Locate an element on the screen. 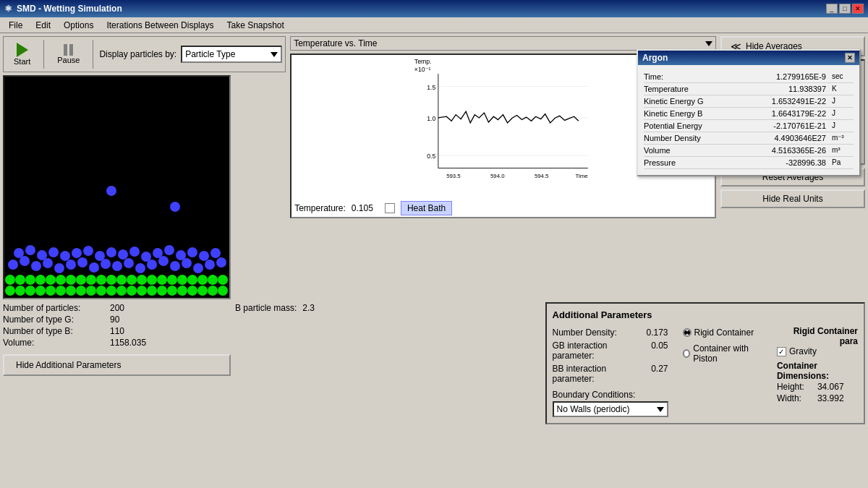 The image size is (868, 488). rigid-container-option: Rigid Container is located at coordinates (723, 333).